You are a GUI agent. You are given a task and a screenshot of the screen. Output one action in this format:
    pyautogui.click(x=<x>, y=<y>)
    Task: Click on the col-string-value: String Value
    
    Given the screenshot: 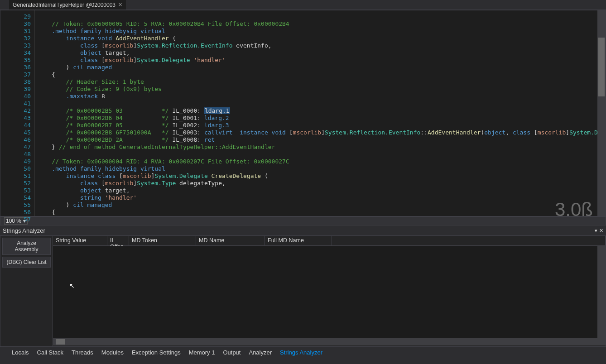 What is the action you would take?
    pyautogui.click(x=80, y=241)
    